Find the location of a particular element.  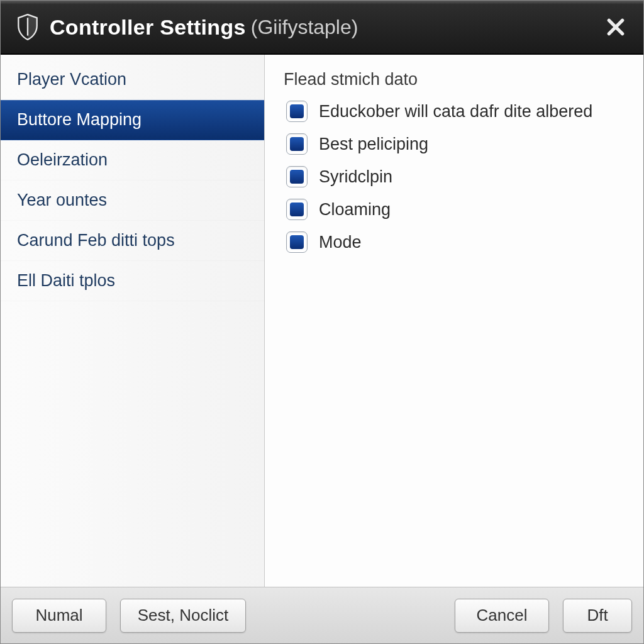

sidebar-item-buttore-mapping: Buttore Mapping is located at coordinates (132, 120).